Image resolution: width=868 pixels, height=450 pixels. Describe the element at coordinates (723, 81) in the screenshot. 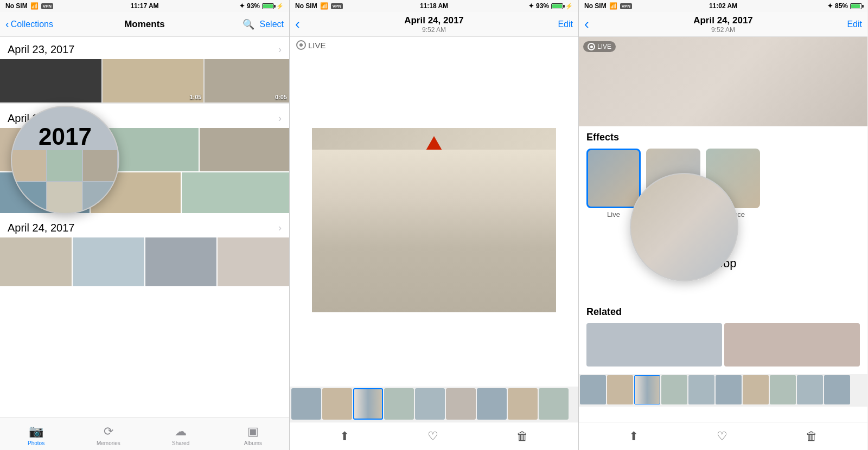

I see `p3-top-photo: LIVE` at that location.